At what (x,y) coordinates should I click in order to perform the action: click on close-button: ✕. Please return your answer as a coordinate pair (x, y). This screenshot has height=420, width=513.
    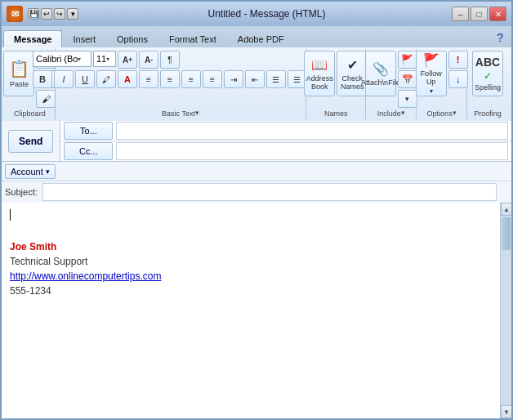
    Looking at the image, I should click on (498, 14).